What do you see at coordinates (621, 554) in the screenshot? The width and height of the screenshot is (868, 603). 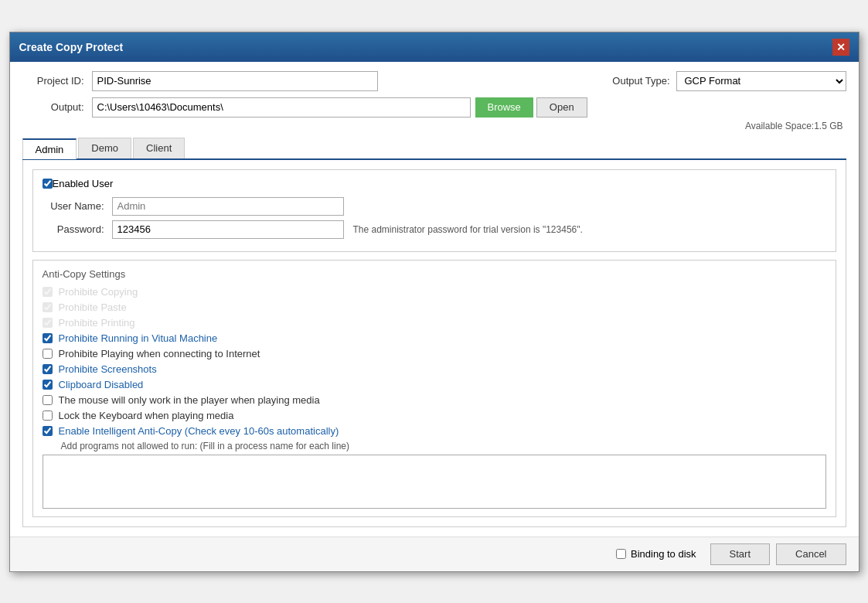 I see `binding-to-disk-checkbox` at bounding box center [621, 554].